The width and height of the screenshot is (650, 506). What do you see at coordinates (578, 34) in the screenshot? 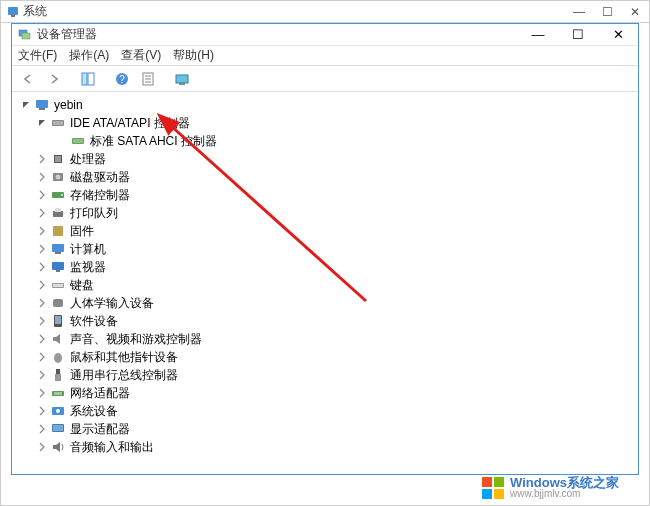
I see `inner-max-button: ☐` at bounding box center [578, 34].